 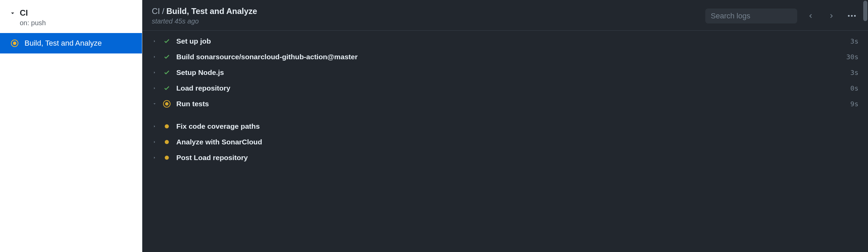 I want to click on sidebar-job-build-test-analyze: Build, Test and Analyze, so click(x=71, y=43).